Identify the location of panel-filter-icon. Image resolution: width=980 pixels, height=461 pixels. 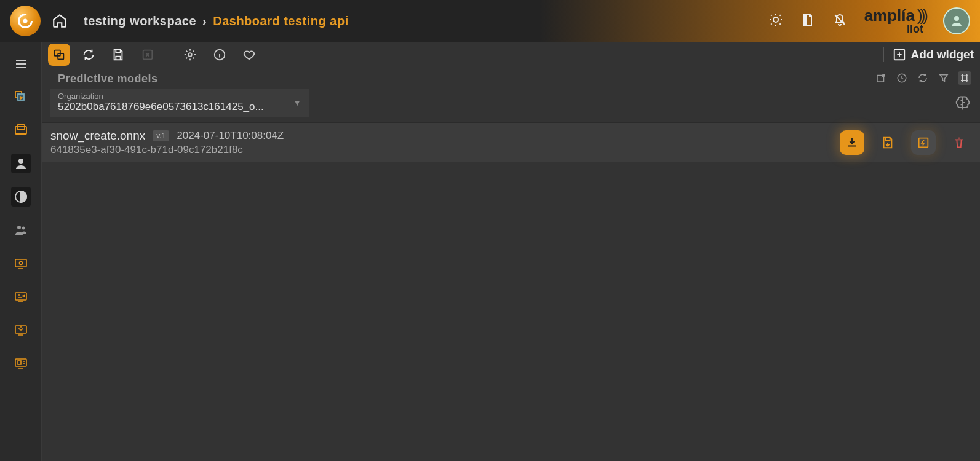
(944, 78).